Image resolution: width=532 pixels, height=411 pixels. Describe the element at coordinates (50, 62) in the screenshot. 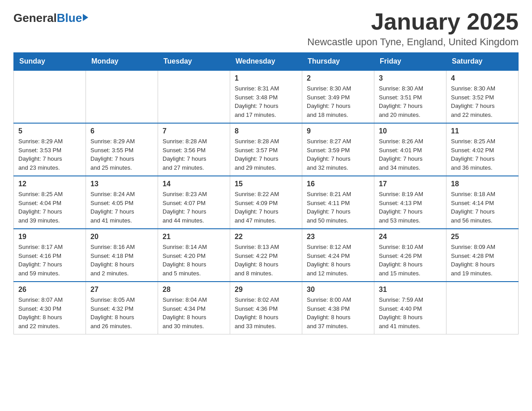

I see `calendar-header-sunday: Sunday` at that location.